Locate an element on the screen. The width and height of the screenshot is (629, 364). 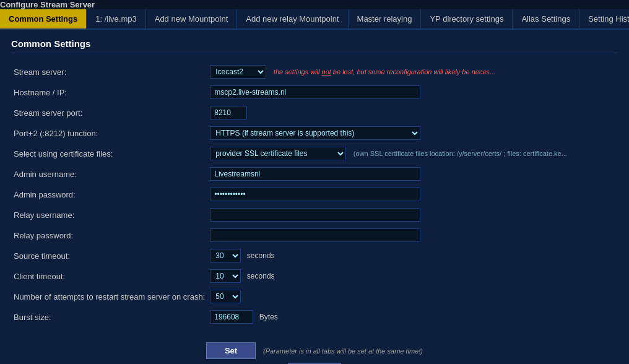
tab-alias-settings: Alias Settings is located at coordinates (546, 19).